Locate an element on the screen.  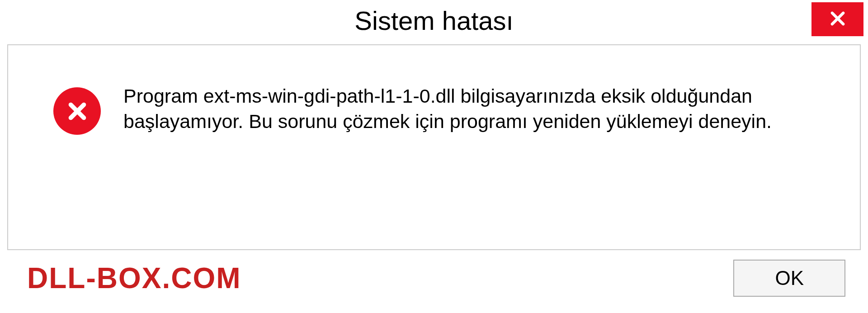
error-icon is located at coordinates (77, 111).